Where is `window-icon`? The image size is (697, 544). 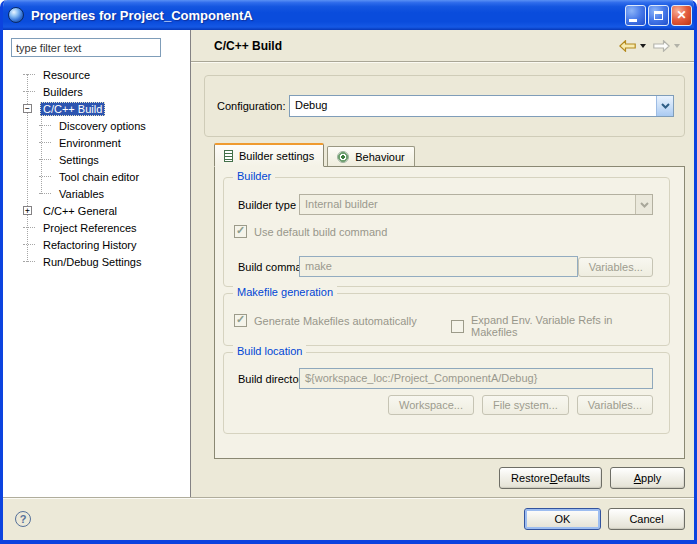 window-icon is located at coordinates (16, 15).